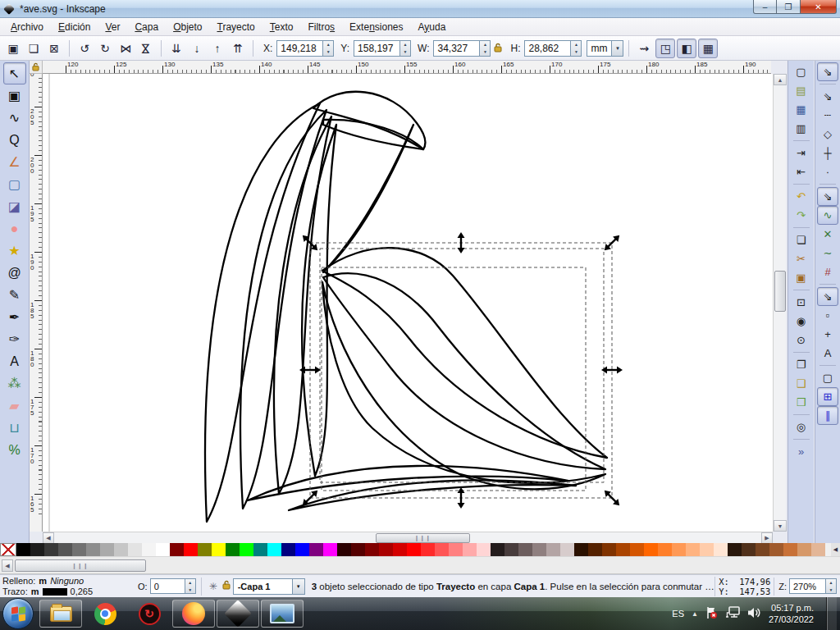 Image resolution: width=840 pixels, height=630 pixels. I want to click on open-document-button: ▤, so click(801, 90).